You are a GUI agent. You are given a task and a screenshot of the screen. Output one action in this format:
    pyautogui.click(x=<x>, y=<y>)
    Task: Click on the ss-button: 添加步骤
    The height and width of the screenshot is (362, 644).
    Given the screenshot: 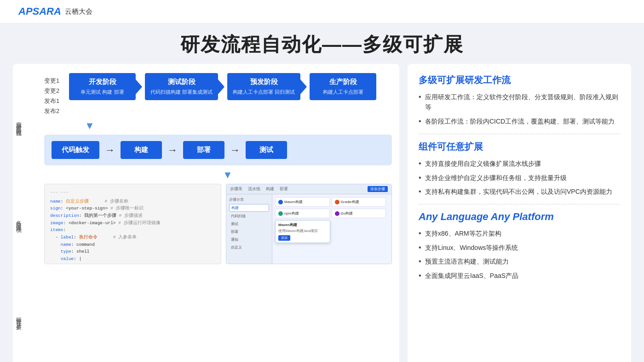 What is the action you would take?
    pyautogui.click(x=378, y=189)
    